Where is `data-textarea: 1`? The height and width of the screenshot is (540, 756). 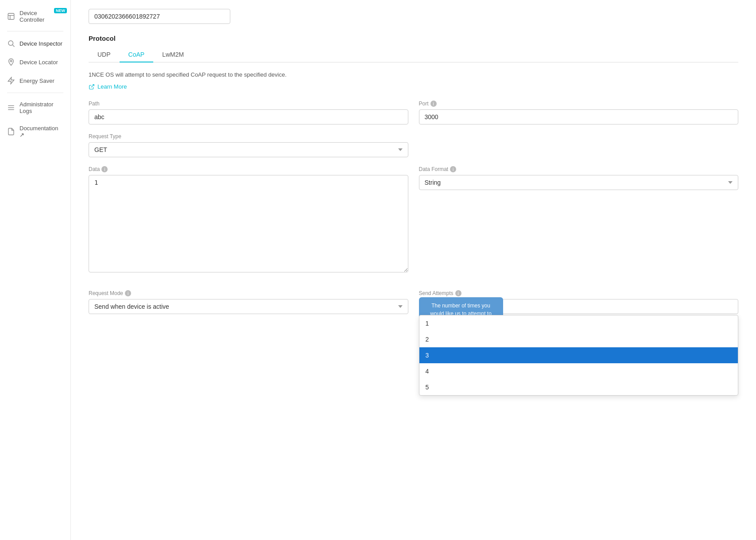 data-textarea: 1 is located at coordinates (248, 224).